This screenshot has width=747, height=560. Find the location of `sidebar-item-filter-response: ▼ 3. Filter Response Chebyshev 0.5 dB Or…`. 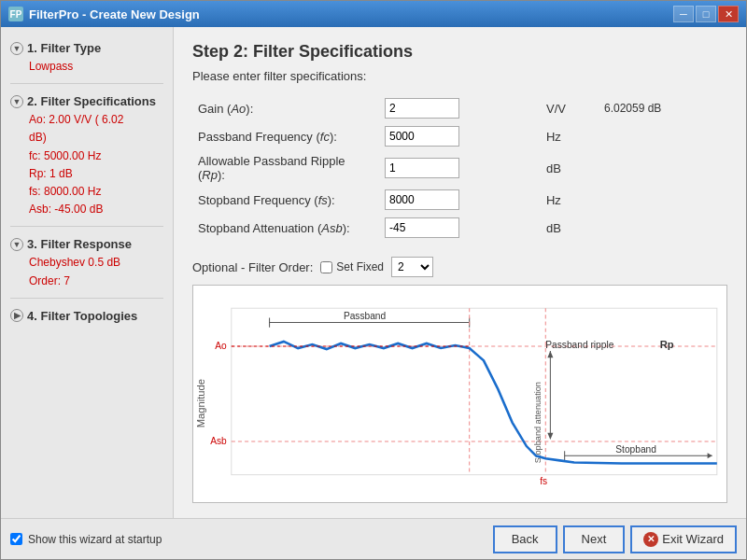

sidebar-item-filter-response: ▼ 3. Filter Response Chebyshev 0.5 dB Or… is located at coordinates (87, 261).